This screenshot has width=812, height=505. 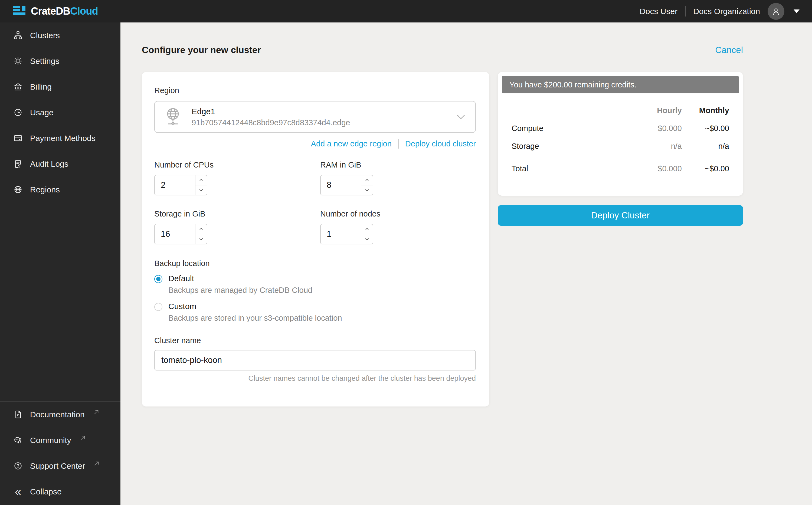 What do you see at coordinates (621, 158) in the screenshot?
I see `price-table-divider` at bounding box center [621, 158].